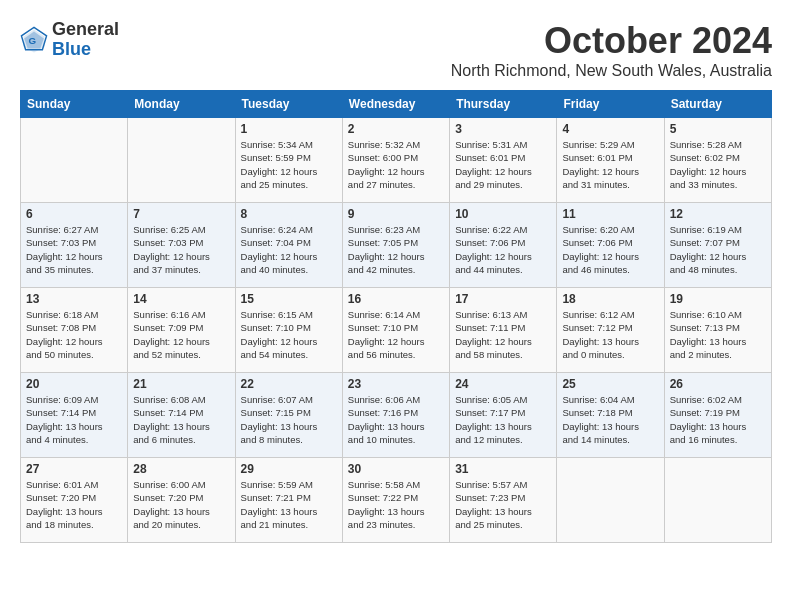  Describe the element at coordinates (74, 314) in the screenshot. I see `cell-info-line: Sunrise: 6:18 AM` at that location.